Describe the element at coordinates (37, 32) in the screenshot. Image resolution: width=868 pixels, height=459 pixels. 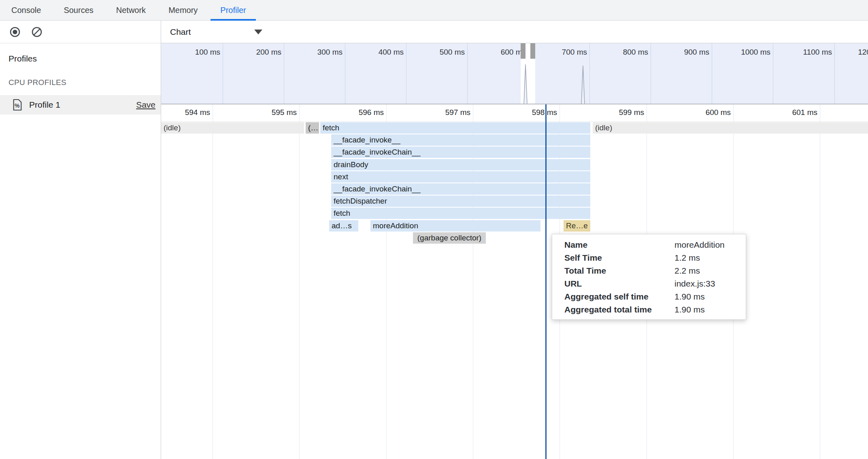
I see `clear-profiles-button` at that location.